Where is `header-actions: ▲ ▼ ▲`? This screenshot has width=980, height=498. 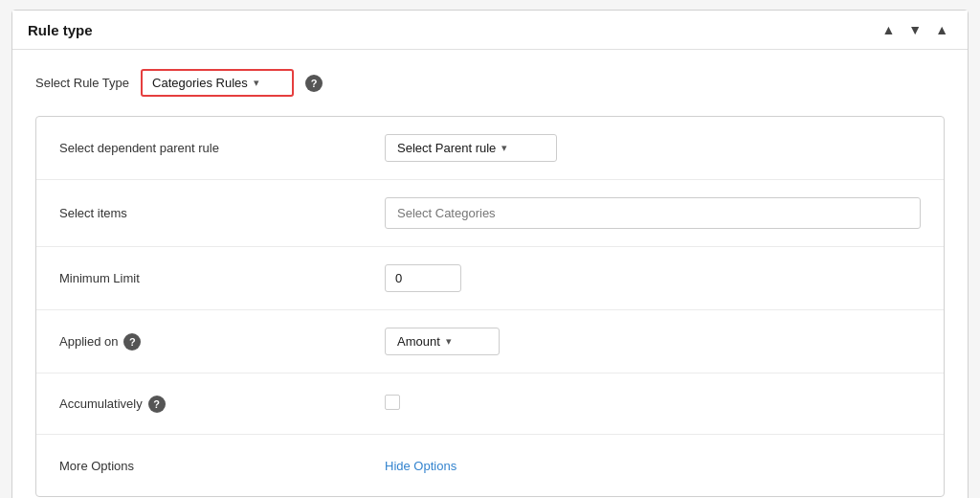 header-actions: ▲ ▼ ▲ is located at coordinates (915, 30).